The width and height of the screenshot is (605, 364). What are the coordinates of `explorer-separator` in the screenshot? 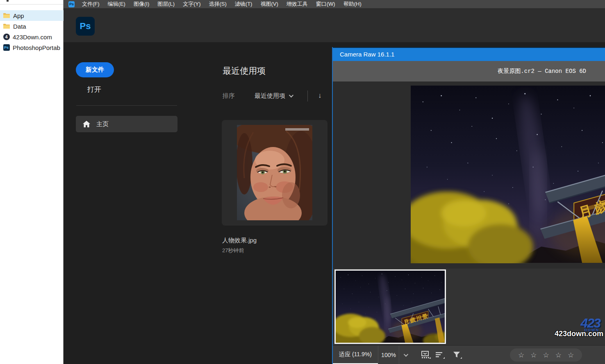 It's located at (32, 4).